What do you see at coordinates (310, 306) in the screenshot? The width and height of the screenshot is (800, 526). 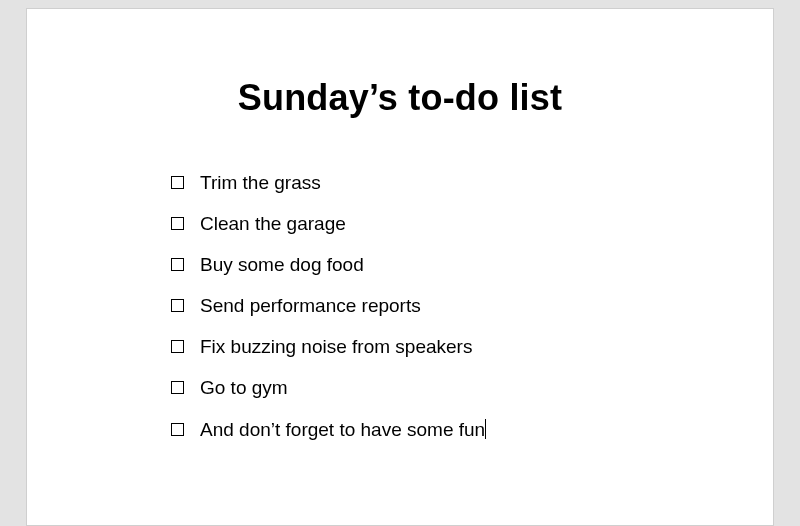 I see `list-item-label: Send performance reports` at bounding box center [310, 306].